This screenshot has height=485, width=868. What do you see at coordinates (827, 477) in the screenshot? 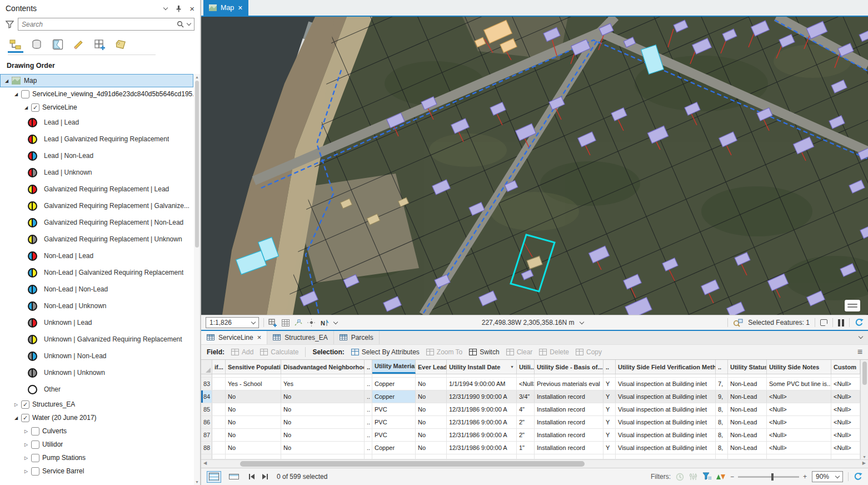
I see `table-zoom-selector: 90%` at bounding box center [827, 477].